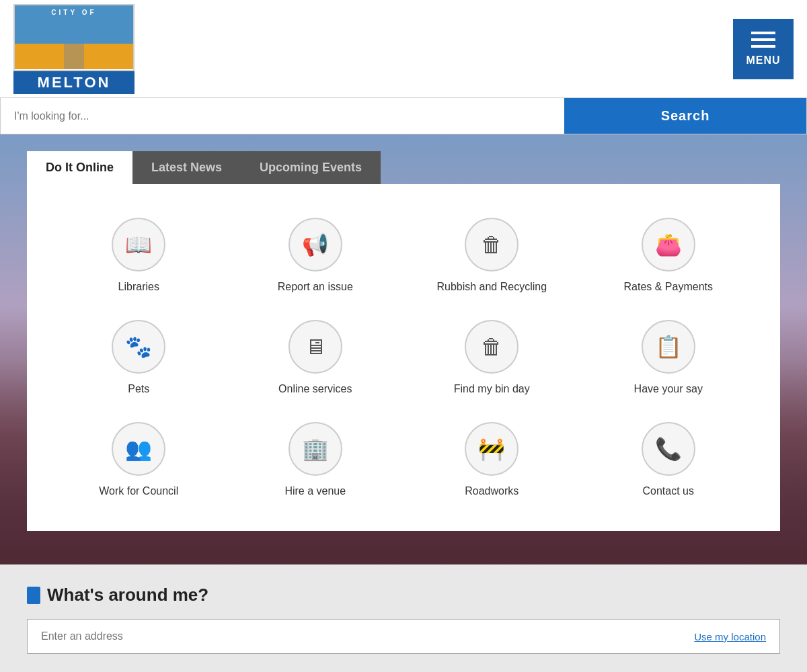  I want to click on use-location-link: Use my location, so click(730, 637).